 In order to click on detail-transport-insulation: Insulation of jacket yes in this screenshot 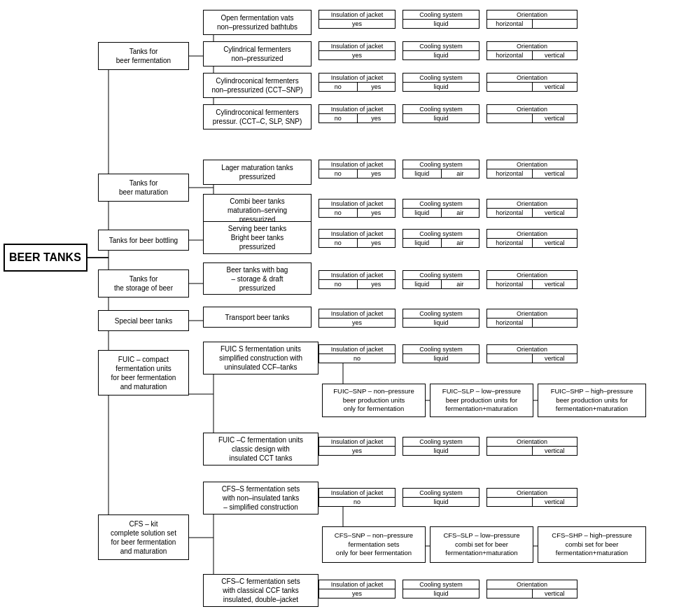, I will do `click(357, 318)`.